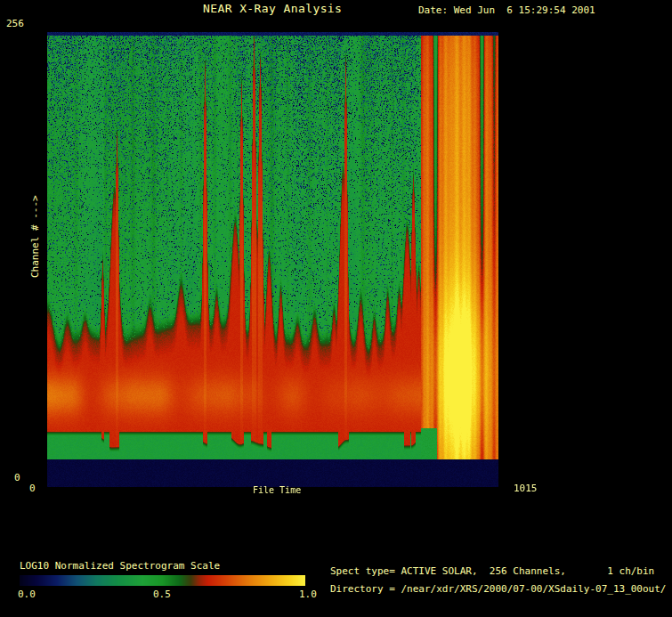 Image resolution: width=672 pixels, height=617 pixels. What do you see at coordinates (498, 589) in the screenshot?
I see `directory-line: Directory = /near/xdr/XRS/2000/07-00/XSd…` at bounding box center [498, 589].